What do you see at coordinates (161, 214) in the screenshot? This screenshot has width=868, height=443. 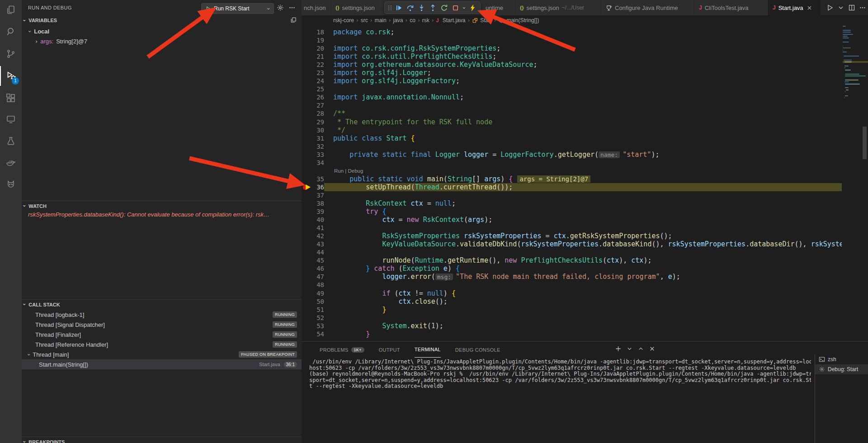 I see `watch-expression: rskSystemProperties.databaseKind(): Cann…` at bounding box center [161, 214].